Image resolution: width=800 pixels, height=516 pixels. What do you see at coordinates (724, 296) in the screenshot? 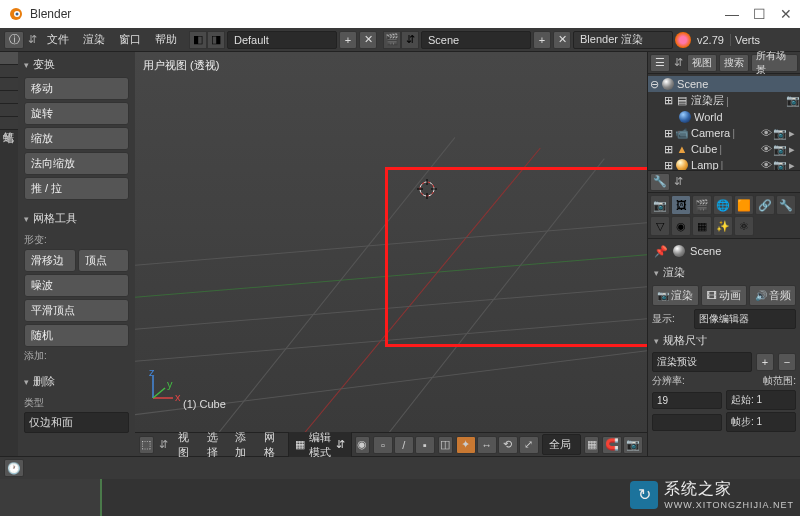
I see `animation-button: 🎞动画` at bounding box center [724, 296].